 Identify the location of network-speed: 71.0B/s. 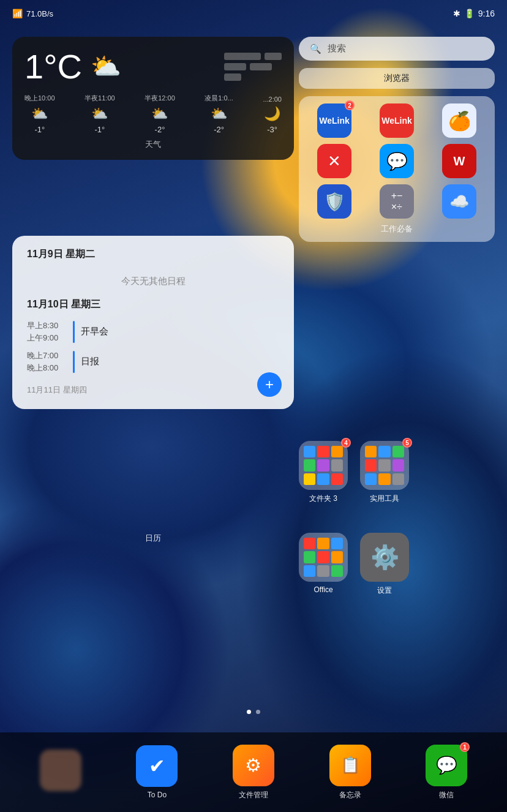
(40, 13).